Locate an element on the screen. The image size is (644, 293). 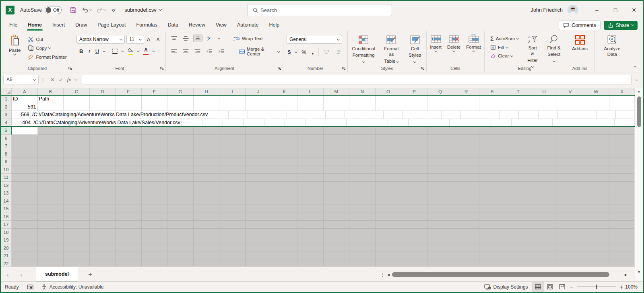
cell-Q17 is located at coordinates (440, 225).